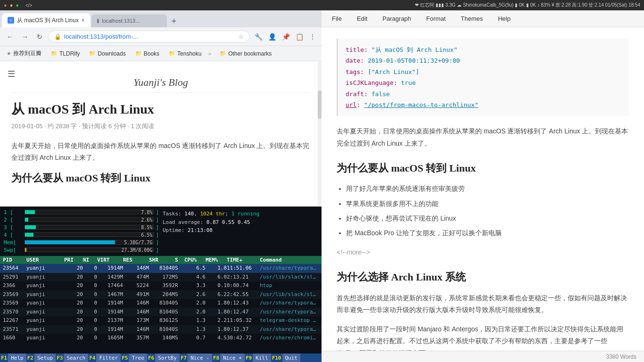  I want to click on col-pri: PRI, so click(74, 260).